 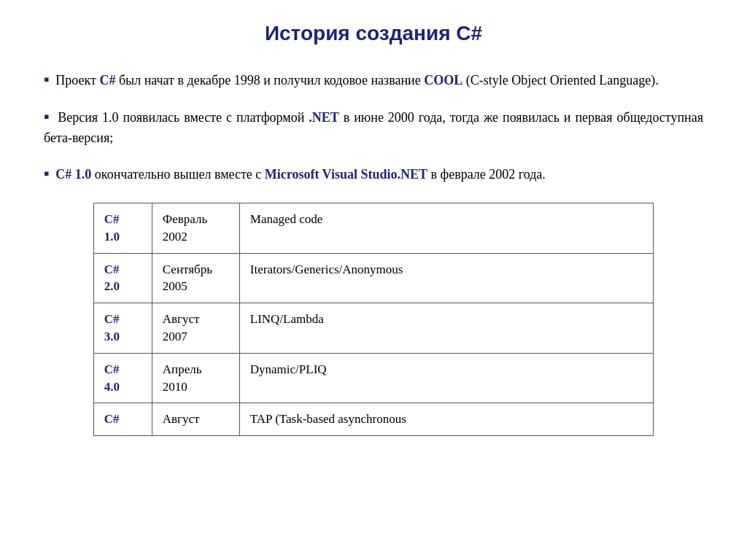 I want to click on date-cell: Сентябрь2005, so click(x=196, y=279).